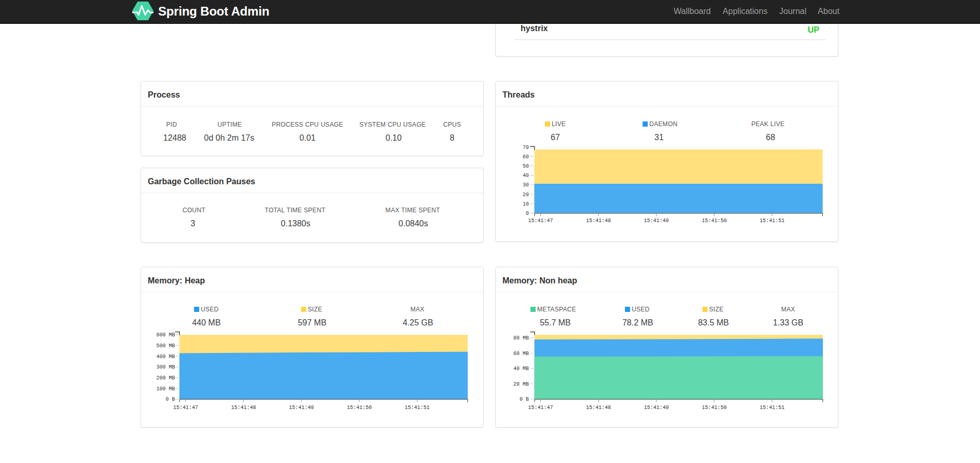  What do you see at coordinates (526, 147) in the screenshot?
I see `svg-text: 70` at bounding box center [526, 147].